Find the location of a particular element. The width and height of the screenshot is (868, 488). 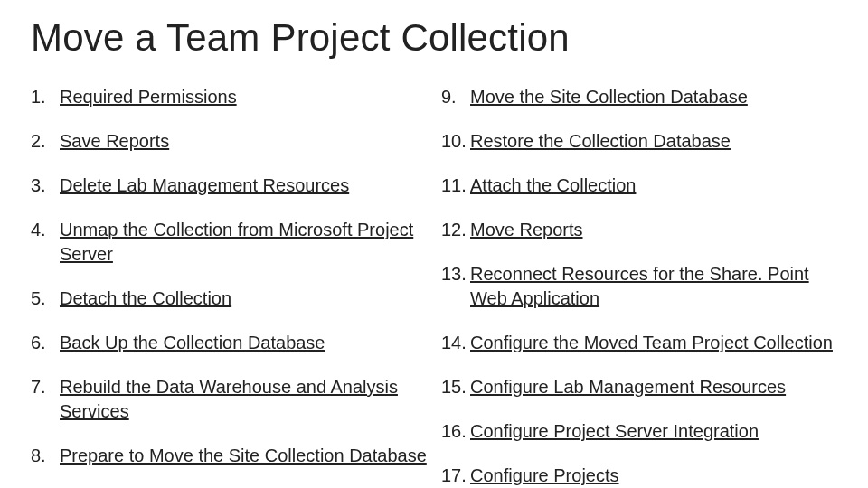

item-number: 11. is located at coordinates (456, 186).